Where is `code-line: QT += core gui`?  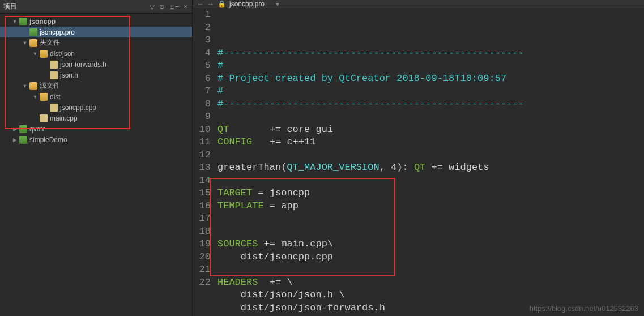 code-line: QT += core gui is located at coordinates (430, 130).